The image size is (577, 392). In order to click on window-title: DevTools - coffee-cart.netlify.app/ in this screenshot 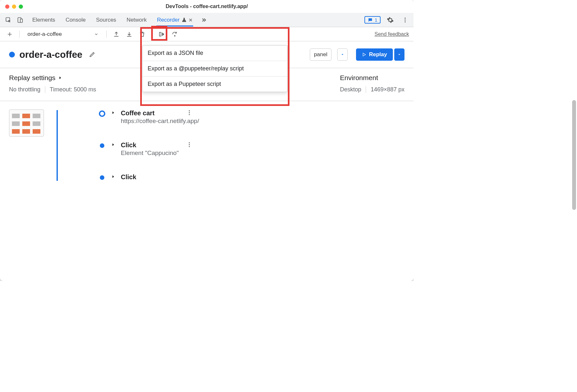, I will do `click(207, 6)`.